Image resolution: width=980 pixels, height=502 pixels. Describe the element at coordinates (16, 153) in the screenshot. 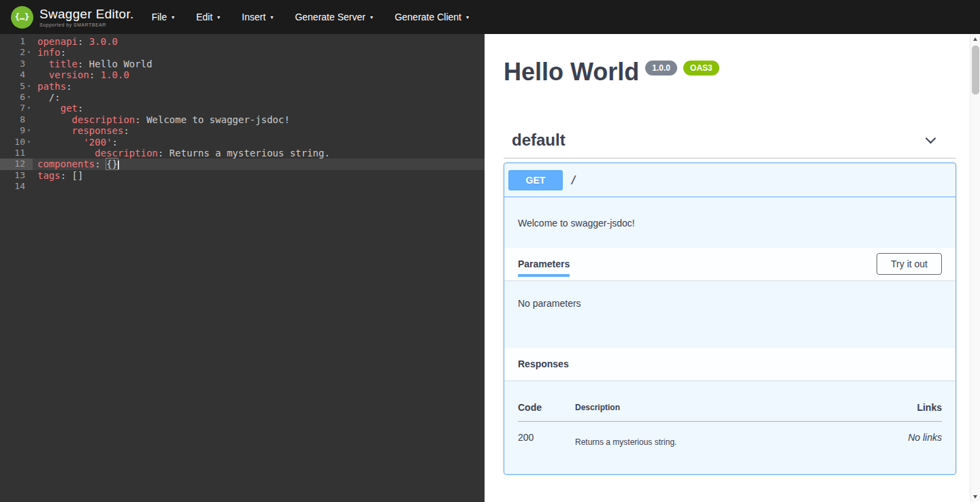

I see `gutter-line-11: 11` at that location.